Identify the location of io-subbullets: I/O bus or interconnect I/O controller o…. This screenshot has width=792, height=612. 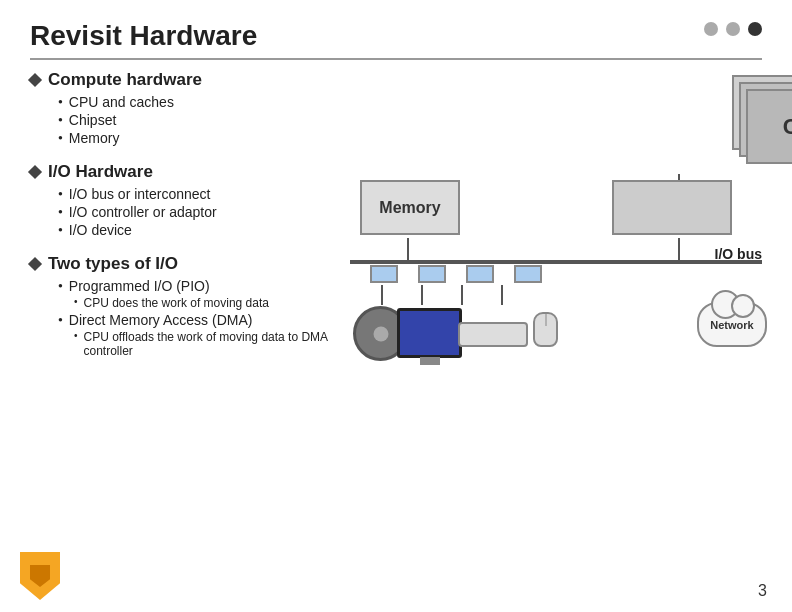
(199, 212).